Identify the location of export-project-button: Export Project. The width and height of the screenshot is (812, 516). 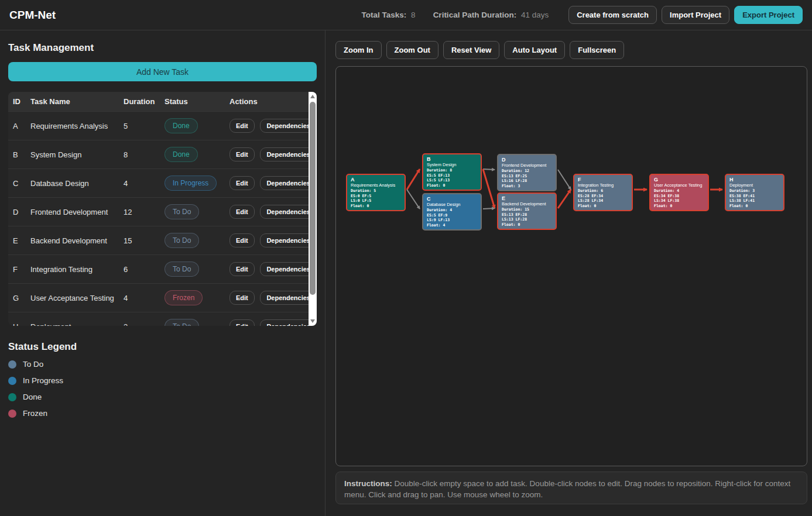
(768, 15).